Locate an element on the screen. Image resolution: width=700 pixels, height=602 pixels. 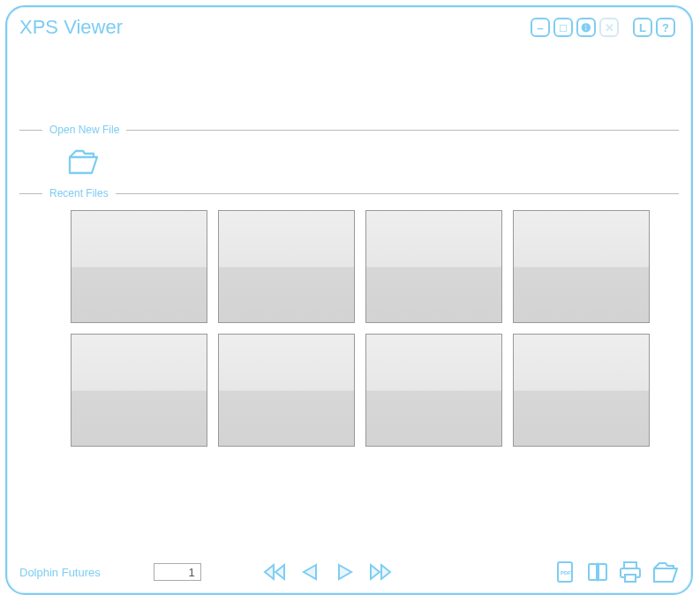
help-button: ? is located at coordinates (666, 27).